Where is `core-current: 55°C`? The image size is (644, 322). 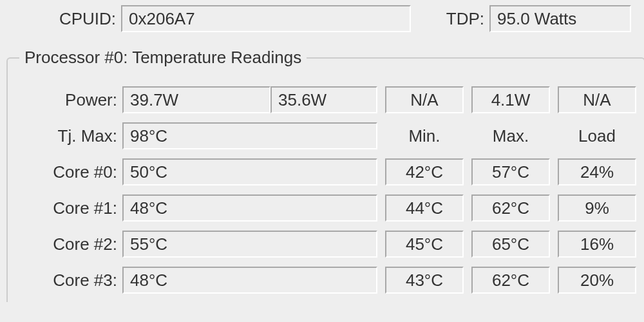
core-current: 55°C is located at coordinates (250, 244).